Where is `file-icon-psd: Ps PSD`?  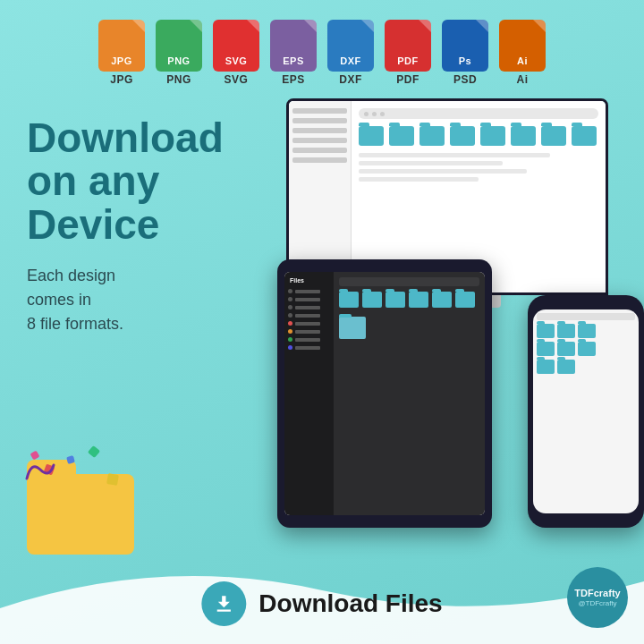 file-icon-psd: Ps PSD is located at coordinates (465, 53).